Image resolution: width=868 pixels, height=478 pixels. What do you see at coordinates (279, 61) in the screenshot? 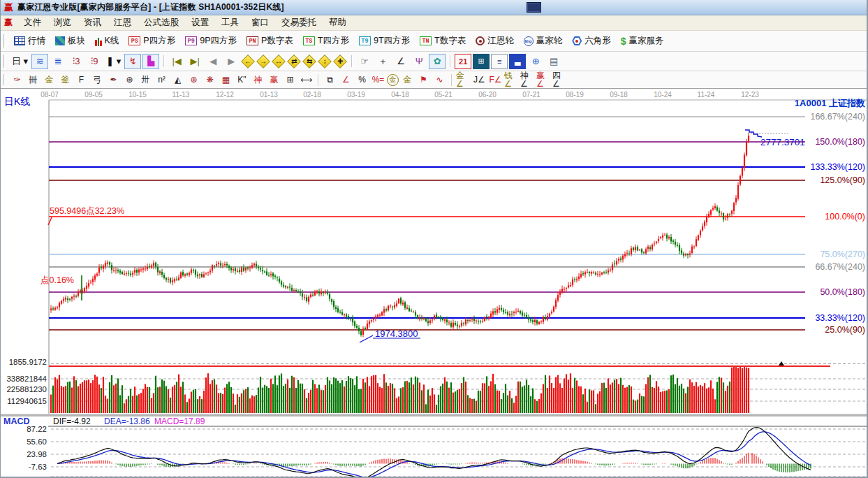
I see `pan-both-button: ↔` at bounding box center [279, 61].